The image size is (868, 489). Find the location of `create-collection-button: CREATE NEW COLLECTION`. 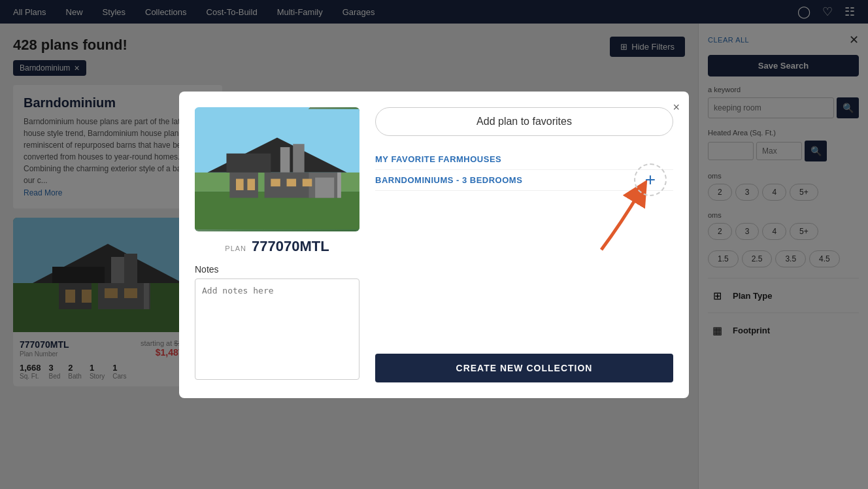

create-collection-button: CREATE NEW COLLECTION is located at coordinates (524, 368).